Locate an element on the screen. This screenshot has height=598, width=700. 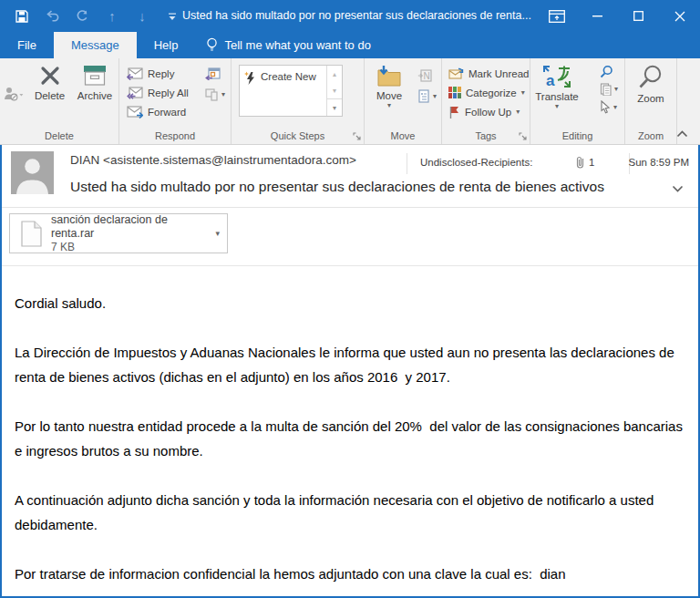
collapse-ribbon-icon is located at coordinates (682, 134).